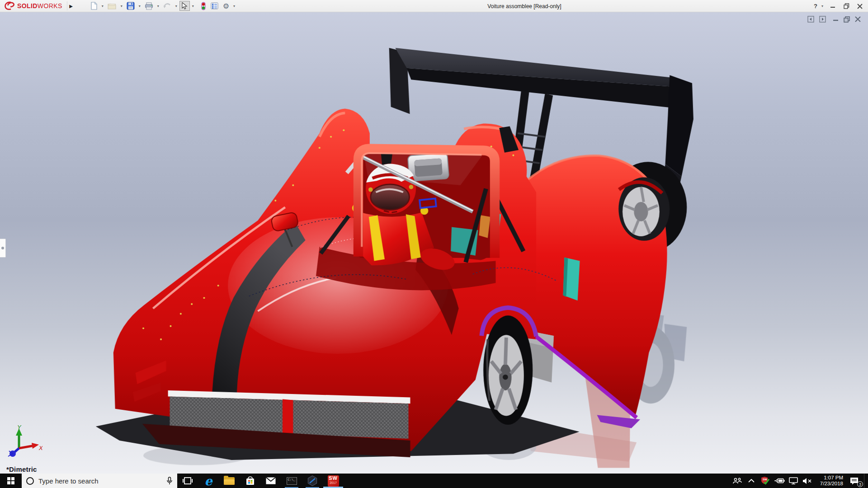  I want to click on near-rear-wheel, so click(508, 370).